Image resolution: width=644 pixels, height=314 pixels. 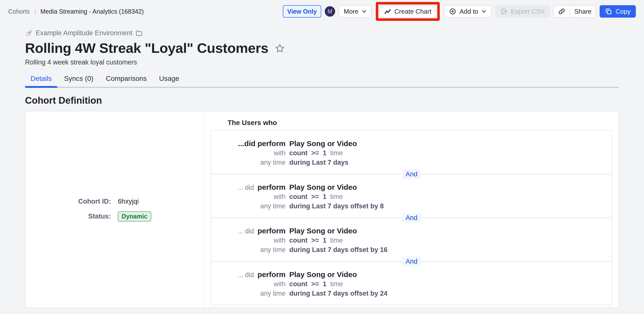 I want to click on title-row: Rolling 4W Streak "Loyal" Customers, so click(x=322, y=48).